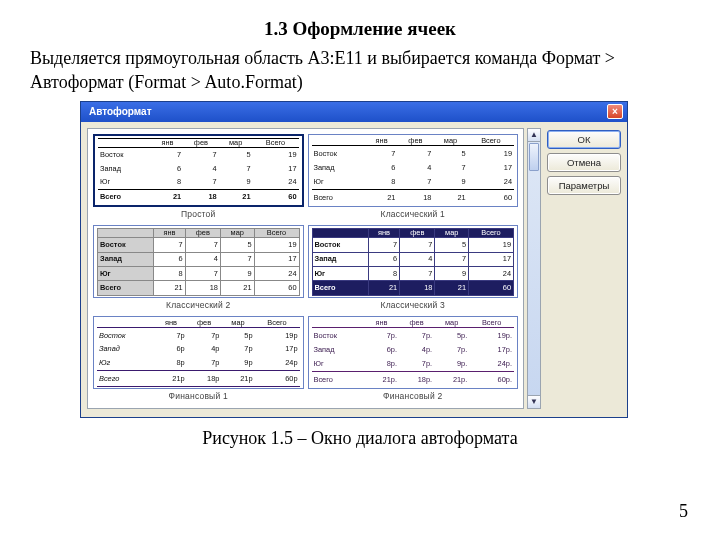 Image resolution: width=720 pixels, height=540 pixels. Describe the element at coordinates (534, 284) in the screenshot. I see `scroll-track` at that location.